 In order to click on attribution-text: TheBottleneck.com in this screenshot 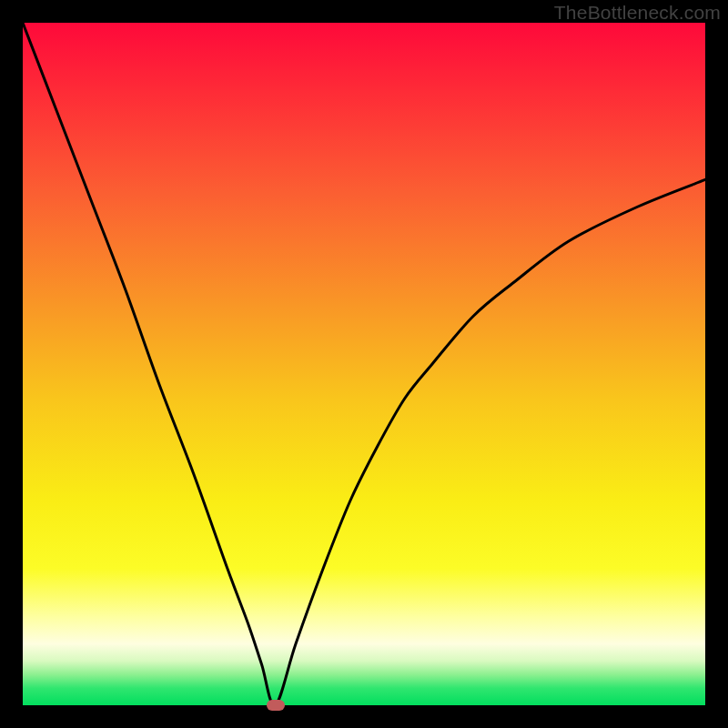, I will do `click(637, 13)`.